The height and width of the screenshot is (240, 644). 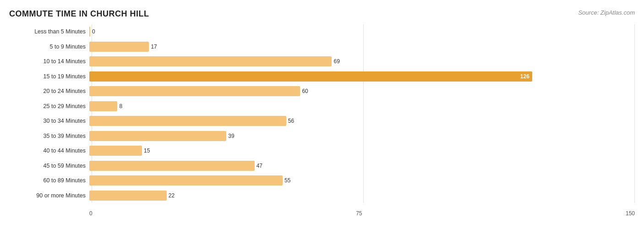 What do you see at coordinates (362, 47) in the screenshot?
I see `bar-track: 17` at bounding box center [362, 47].